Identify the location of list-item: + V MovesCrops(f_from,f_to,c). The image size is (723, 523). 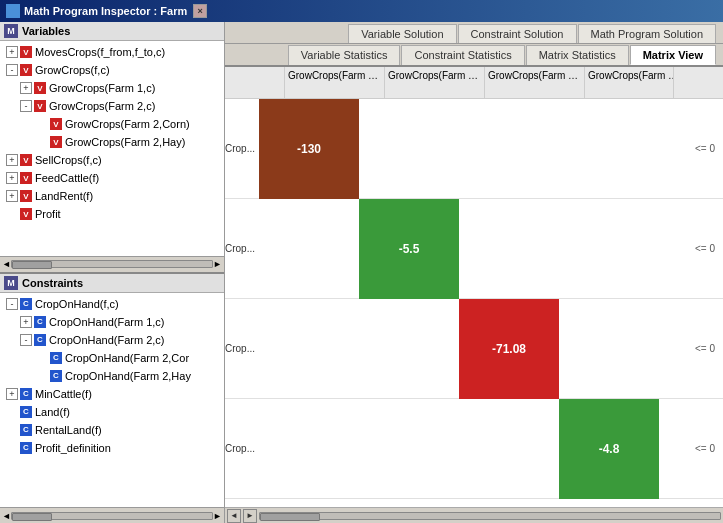
(112, 52).